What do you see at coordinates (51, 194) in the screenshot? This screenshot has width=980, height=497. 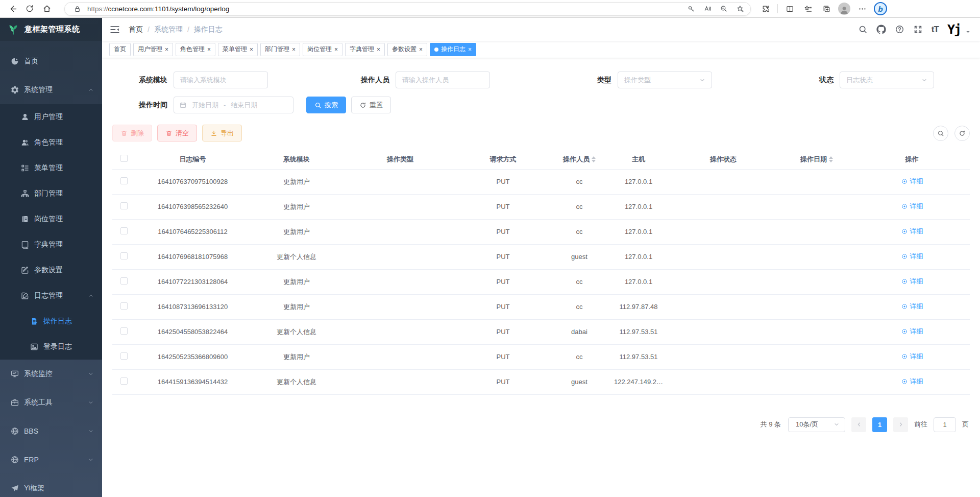 I see `sidebar-item-dept-mgmt: 部门管理` at bounding box center [51, 194].